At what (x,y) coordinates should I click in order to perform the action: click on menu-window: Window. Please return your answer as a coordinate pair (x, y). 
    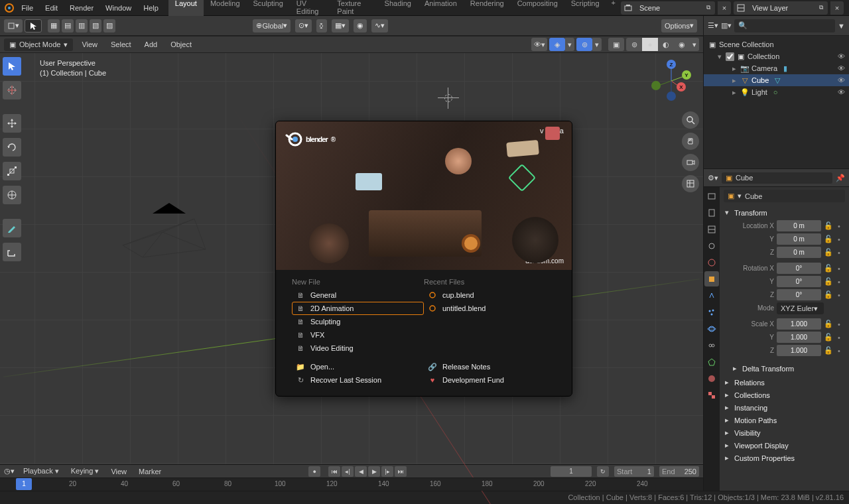
    Looking at the image, I should click on (118, 8).